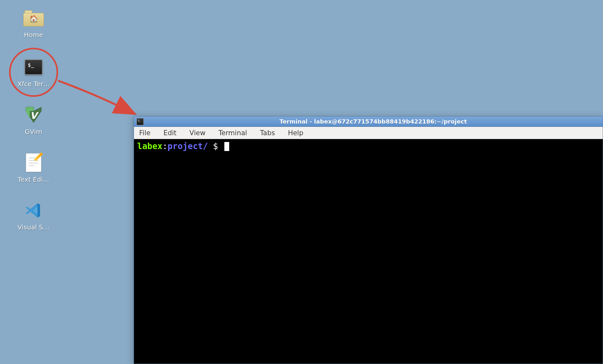 Image resolution: width=603 pixels, height=364 pixels. I want to click on desktop-icon-visual-studio: Visual S…, so click(34, 216).